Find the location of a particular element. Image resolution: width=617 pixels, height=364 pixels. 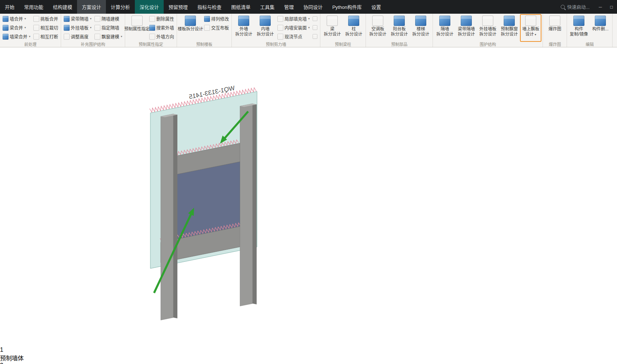

btn-mutual-trim: 相互裁切 is located at coordinates (46, 27).